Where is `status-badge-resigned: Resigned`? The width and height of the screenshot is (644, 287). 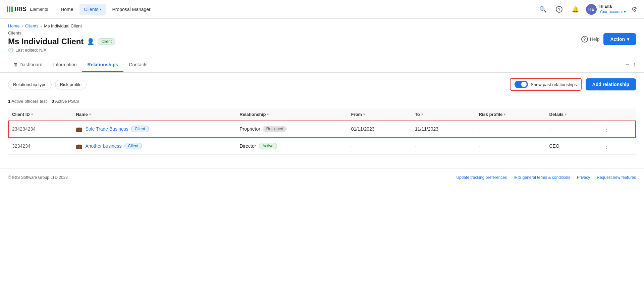 status-badge-resigned: Resigned is located at coordinates (275, 129).